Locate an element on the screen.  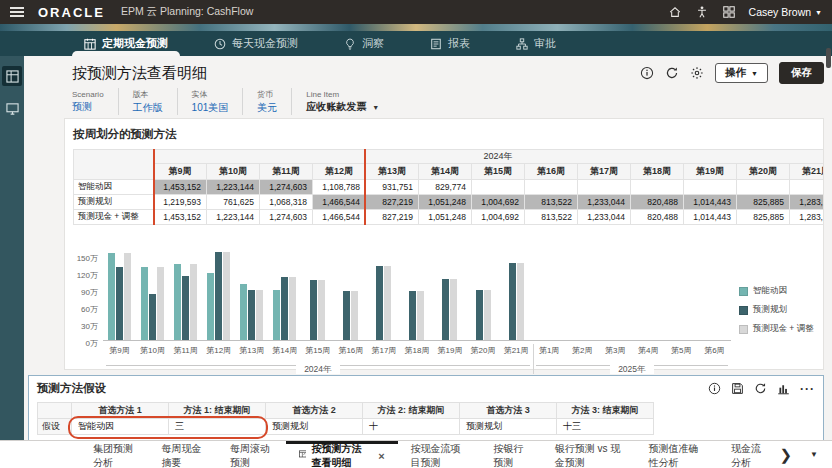
assumptions-cell: 三 is located at coordinates (218, 427).